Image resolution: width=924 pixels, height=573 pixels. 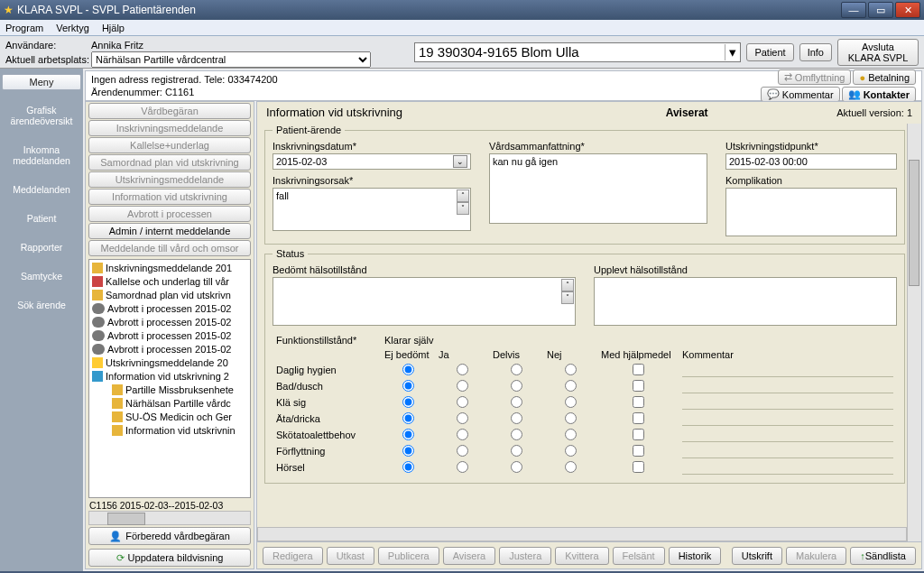 What do you see at coordinates (170, 348) in the screenshot?
I see `tree-item-6: Avbrott i processen 2015-02` at bounding box center [170, 348].